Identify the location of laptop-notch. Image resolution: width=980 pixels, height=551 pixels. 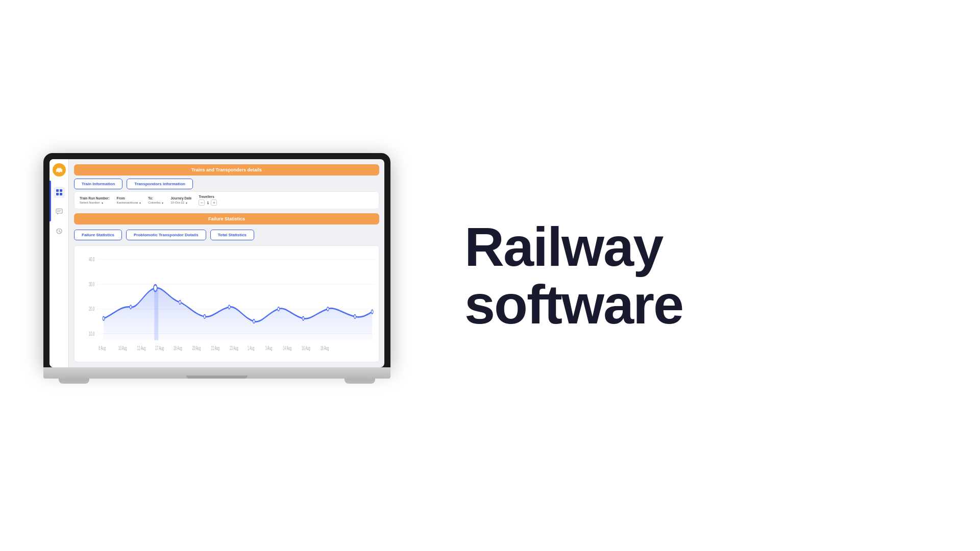
(217, 156).